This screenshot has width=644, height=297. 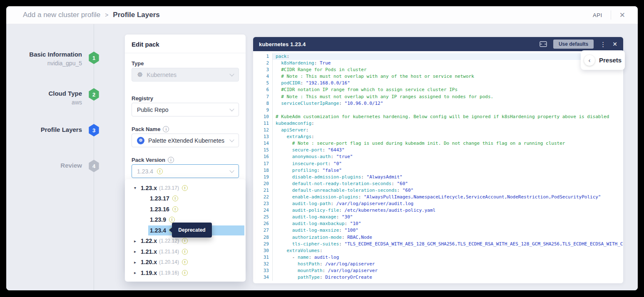 I want to click on line-number: 17, so click(x=263, y=164).